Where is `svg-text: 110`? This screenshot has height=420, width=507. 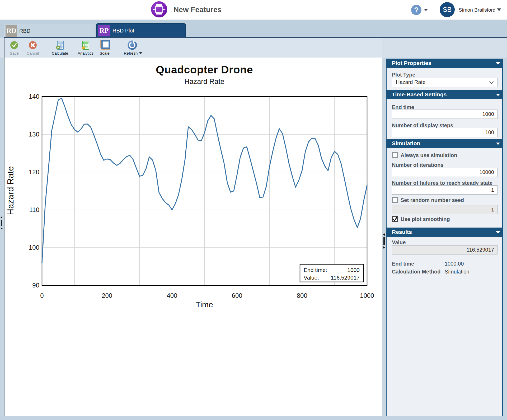
svg-text: 110 is located at coordinates (34, 210).